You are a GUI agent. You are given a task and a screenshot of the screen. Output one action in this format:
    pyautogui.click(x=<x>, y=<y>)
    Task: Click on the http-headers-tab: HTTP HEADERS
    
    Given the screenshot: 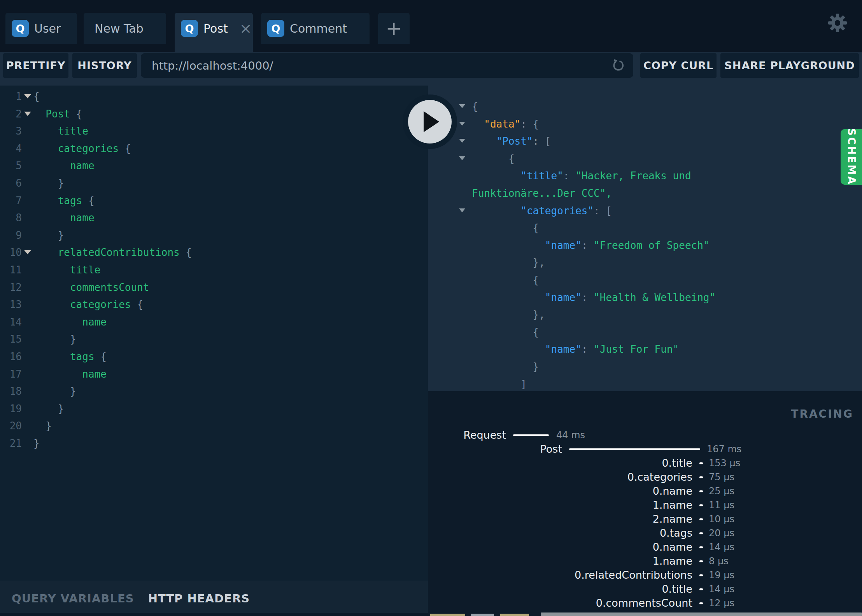 What is the action you would take?
    pyautogui.click(x=199, y=598)
    